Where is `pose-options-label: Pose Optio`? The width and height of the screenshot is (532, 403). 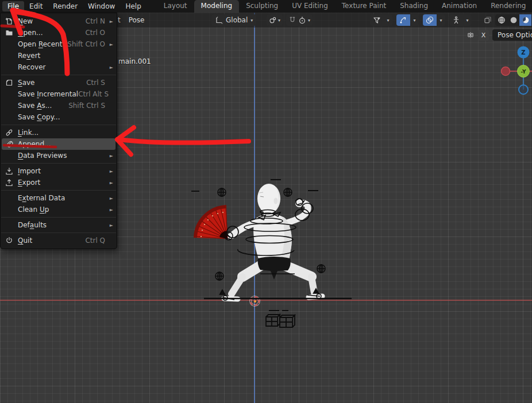 pose-options-label: Pose Optio is located at coordinates (515, 35).